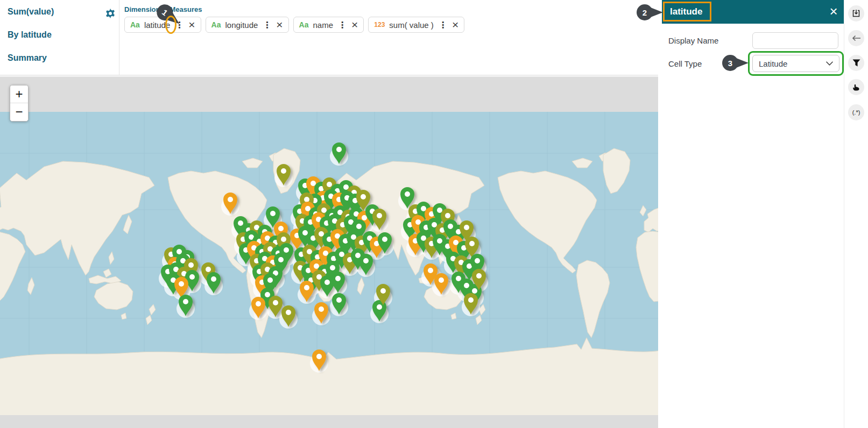  Describe the element at coordinates (110, 13) in the screenshot. I see `gear-icon` at that location.